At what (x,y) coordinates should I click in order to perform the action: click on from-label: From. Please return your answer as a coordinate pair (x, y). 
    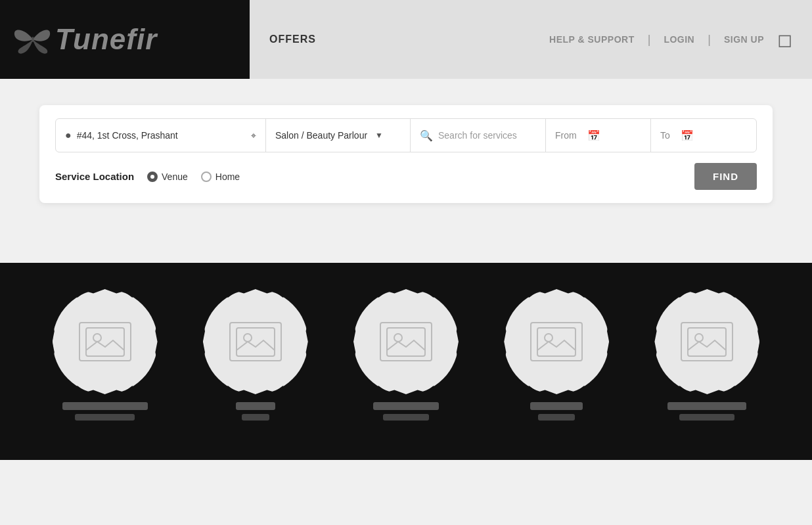
    Looking at the image, I should click on (566, 135).